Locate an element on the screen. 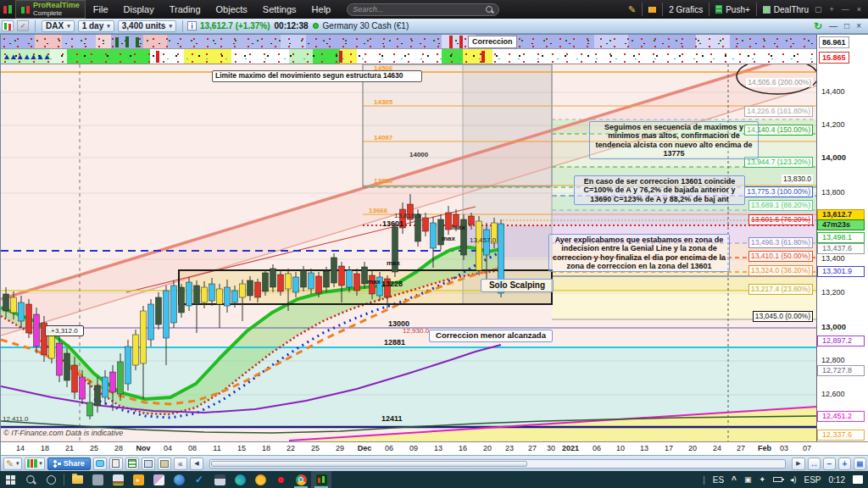  timeframe-select: 1 day▾ is located at coordinates (97, 26).